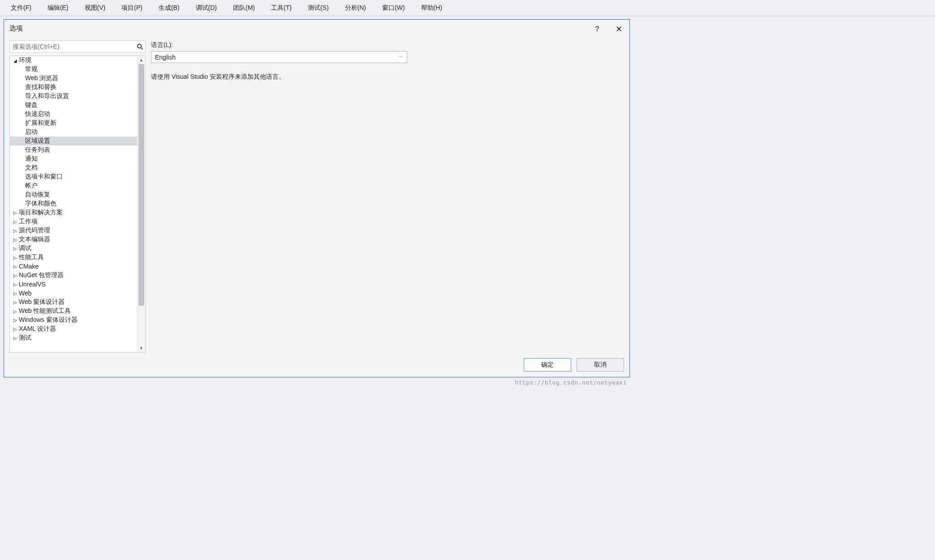  What do you see at coordinates (142, 185) in the screenshot?
I see `scroll-thumb` at bounding box center [142, 185].